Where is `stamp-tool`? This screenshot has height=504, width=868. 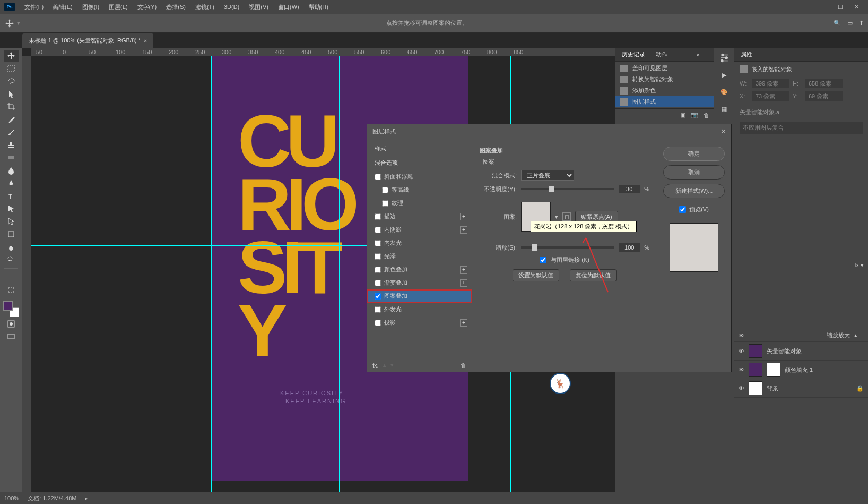
stamp-tool is located at coordinates (11, 145).